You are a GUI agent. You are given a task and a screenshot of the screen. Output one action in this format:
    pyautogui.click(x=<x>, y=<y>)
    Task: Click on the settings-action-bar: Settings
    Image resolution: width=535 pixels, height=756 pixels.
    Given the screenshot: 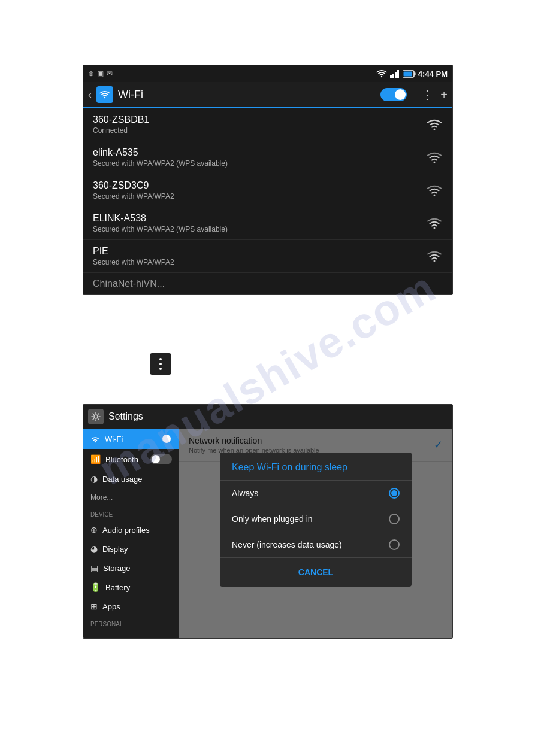 What is the action you would take?
    pyautogui.click(x=268, y=417)
    